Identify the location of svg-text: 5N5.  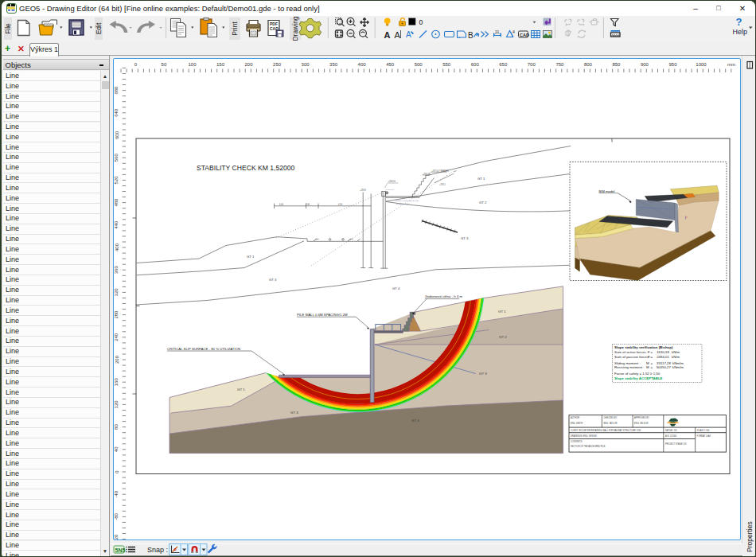
(121, 551).